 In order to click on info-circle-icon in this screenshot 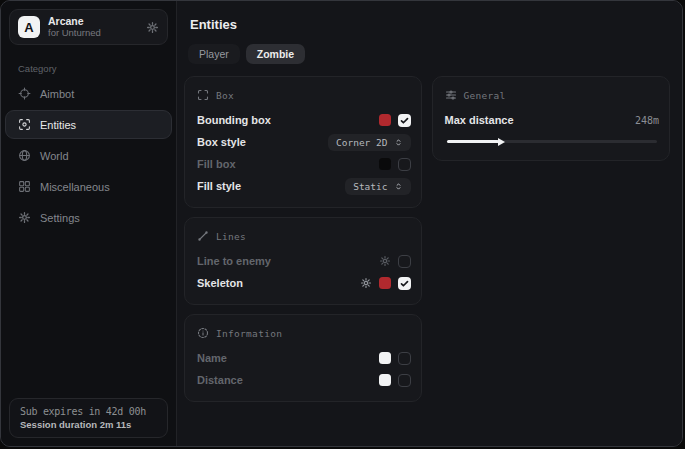, I will do `click(203, 333)`.